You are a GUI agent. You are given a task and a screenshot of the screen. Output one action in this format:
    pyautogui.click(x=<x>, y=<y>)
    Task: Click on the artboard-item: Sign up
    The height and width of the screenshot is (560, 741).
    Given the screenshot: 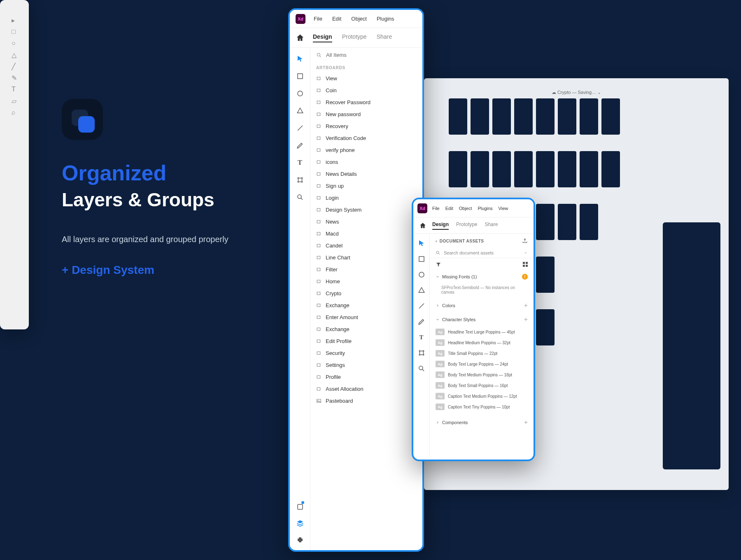 What is the action you would take?
    pyautogui.click(x=366, y=186)
    